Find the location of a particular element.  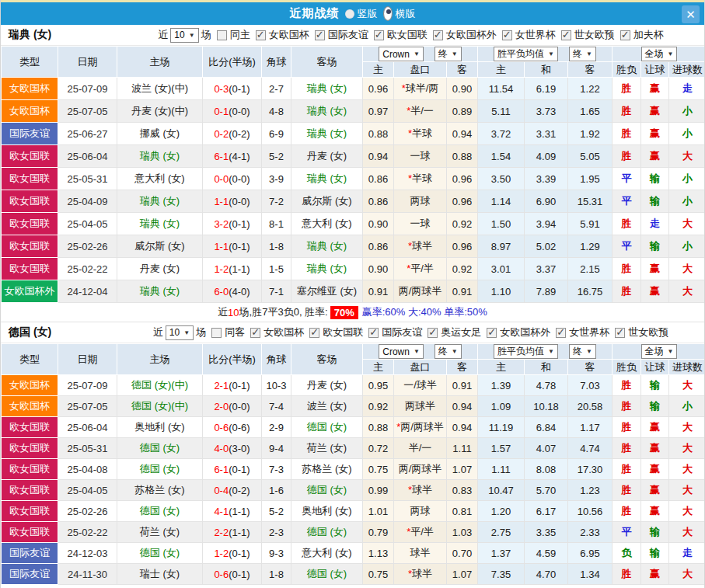

away-odds-cell: 0.94 is located at coordinates (462, 134).